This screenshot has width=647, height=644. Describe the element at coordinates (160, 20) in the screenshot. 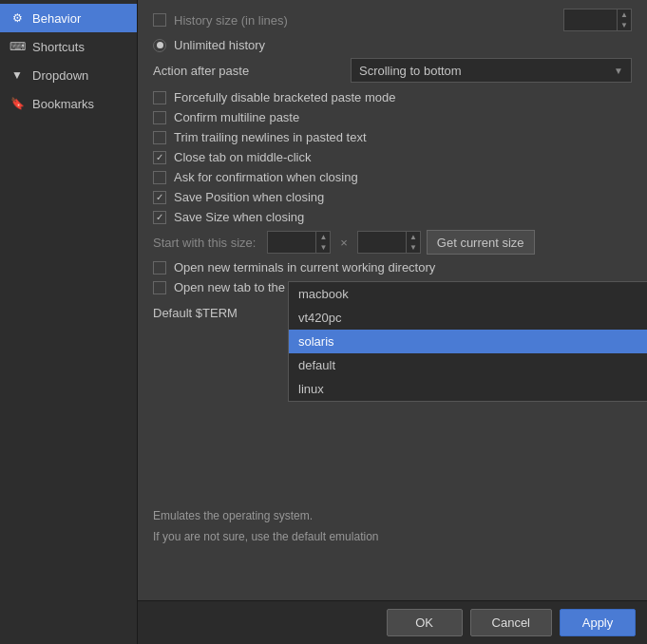

I see `history-size-checkbox` at that location.